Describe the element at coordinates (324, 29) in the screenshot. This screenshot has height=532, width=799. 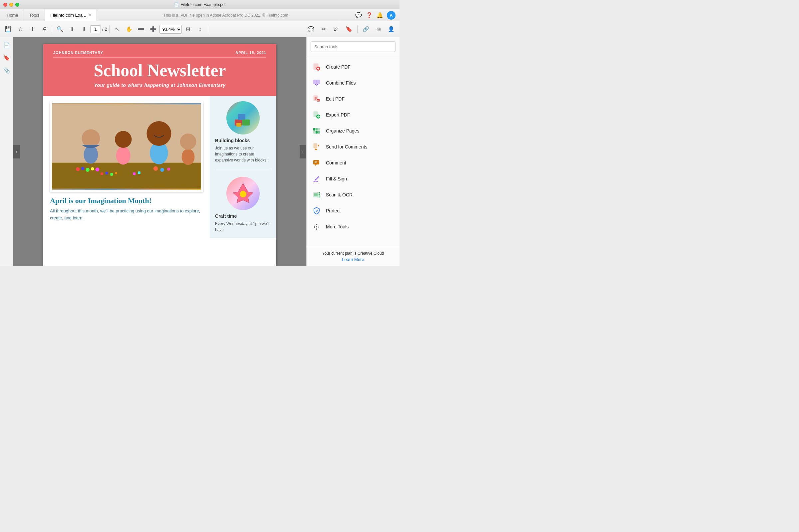
I see `pen-tool: ✏` at that location.